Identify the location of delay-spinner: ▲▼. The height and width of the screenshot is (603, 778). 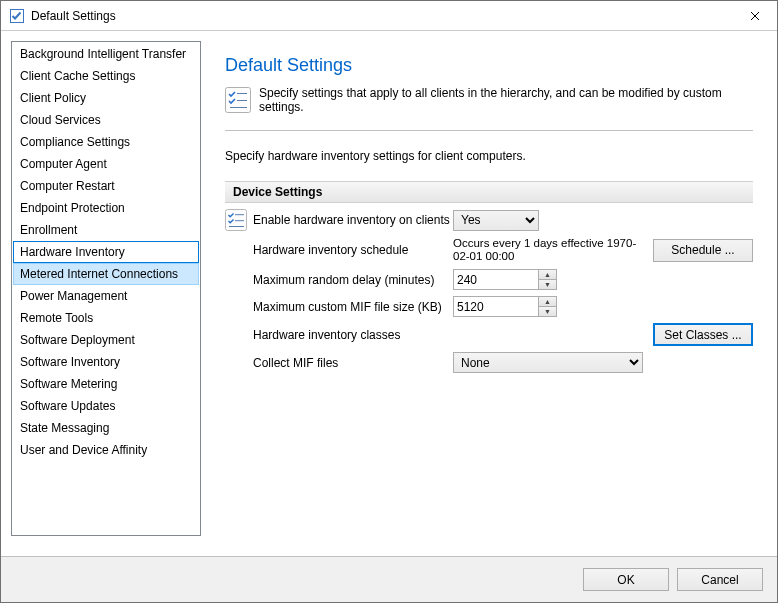
(505, 280).